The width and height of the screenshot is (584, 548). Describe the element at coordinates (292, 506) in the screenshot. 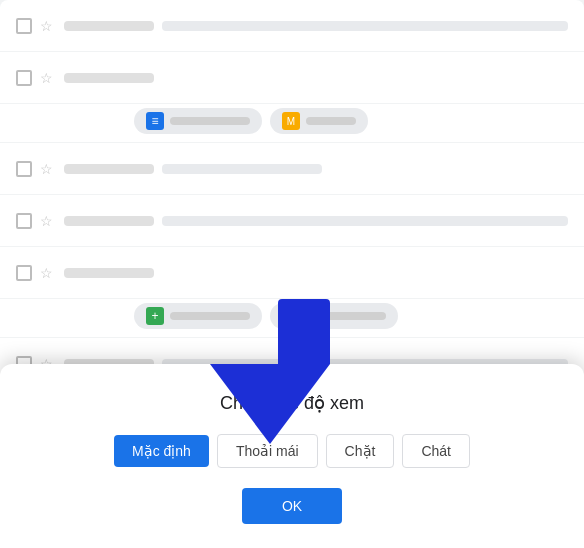

I see `btn-ok: OK` at that location.